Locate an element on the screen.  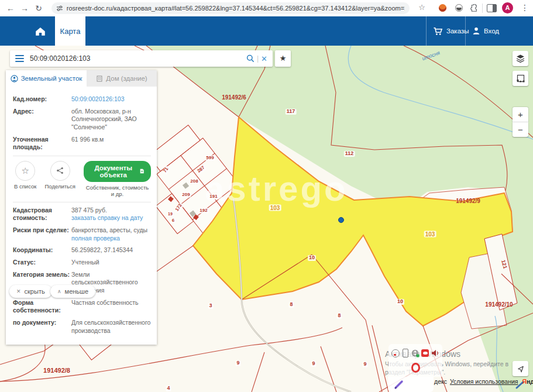
pen-icon is located at coordinates (399, 384).